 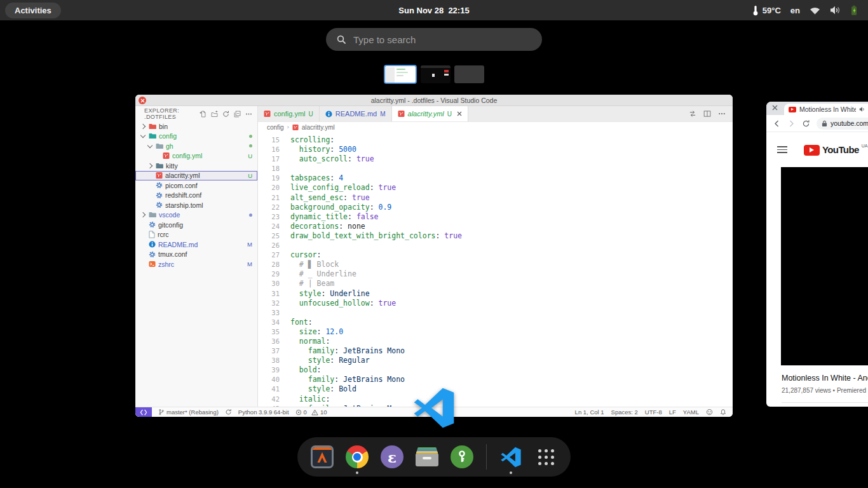 What do you see at coordinates (229, 412) in the screenshot?
I see `sync-button` at bounding box center [229, 412].